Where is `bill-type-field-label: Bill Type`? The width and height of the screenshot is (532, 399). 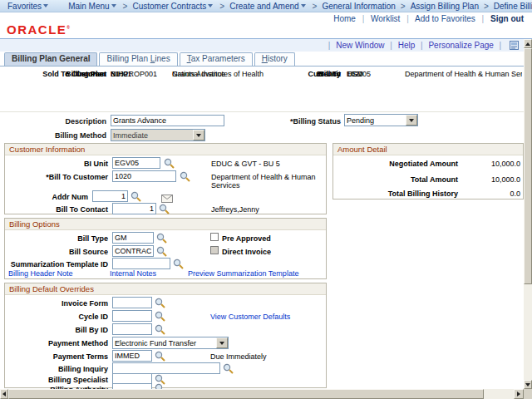
bill-type-field-label: Bill Type is located at coordinates (57, 239).